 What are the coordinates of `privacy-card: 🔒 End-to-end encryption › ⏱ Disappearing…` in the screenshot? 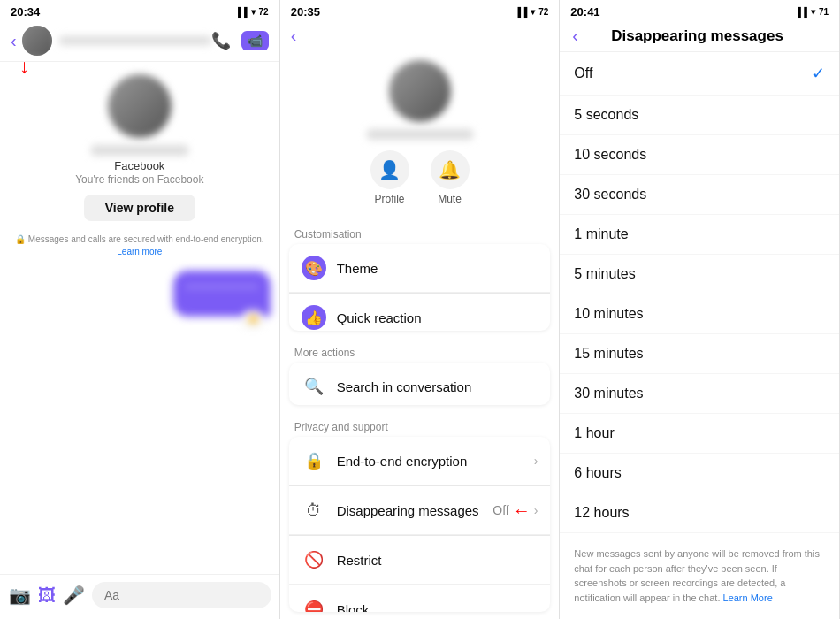 It's located at (420, 524).